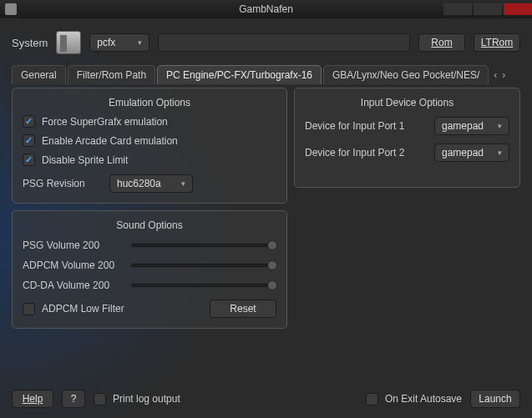  Describe the element at coordinates (60, 184) in the screenshot. I see `psg-revision-label: PSG Revision` at that location.